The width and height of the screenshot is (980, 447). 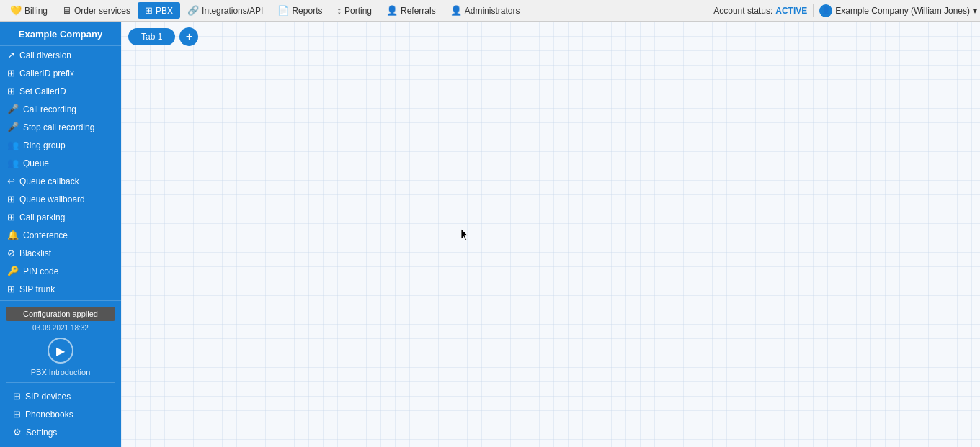 What do you see at coordinates (61, 91) in the screenshot?
I see `sidebar-item-set-callerid: ⊞Set CallerID` at bounding box center [61, 91].